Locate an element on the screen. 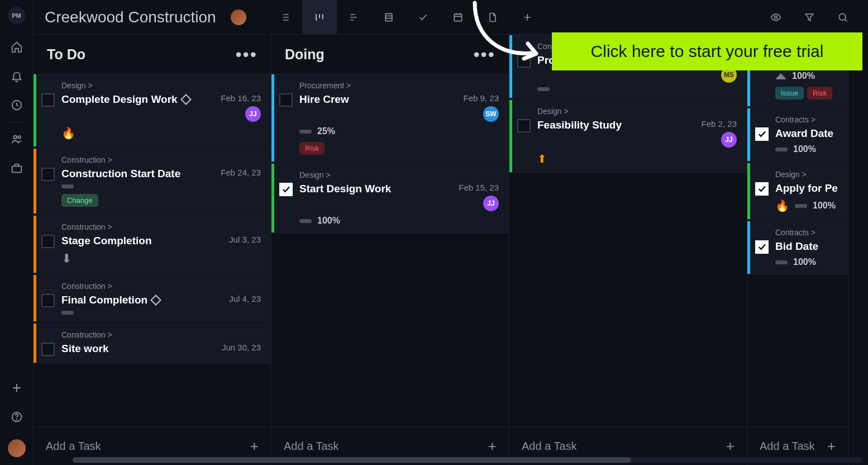 Image resolution: width=868 pixels, height=465 pixels. home-icon is located at coordinates (17, 47).